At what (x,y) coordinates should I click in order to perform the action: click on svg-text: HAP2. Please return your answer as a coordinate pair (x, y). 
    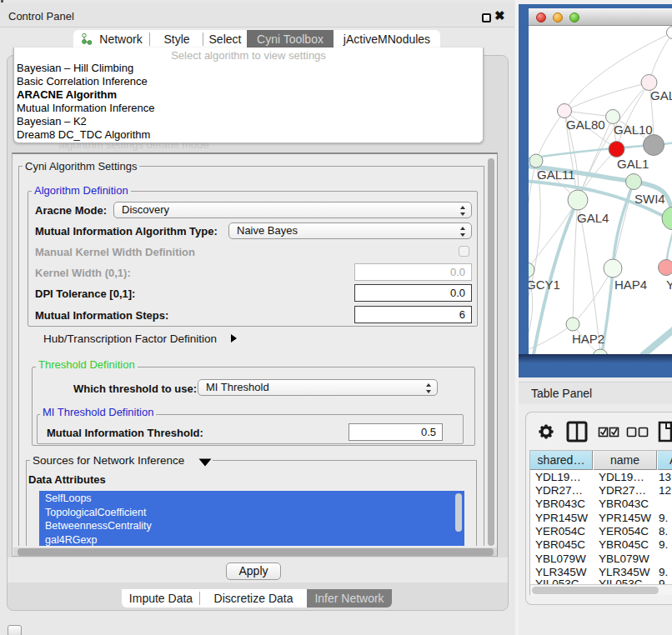
    Looking at the image, I should click on (589, 338).